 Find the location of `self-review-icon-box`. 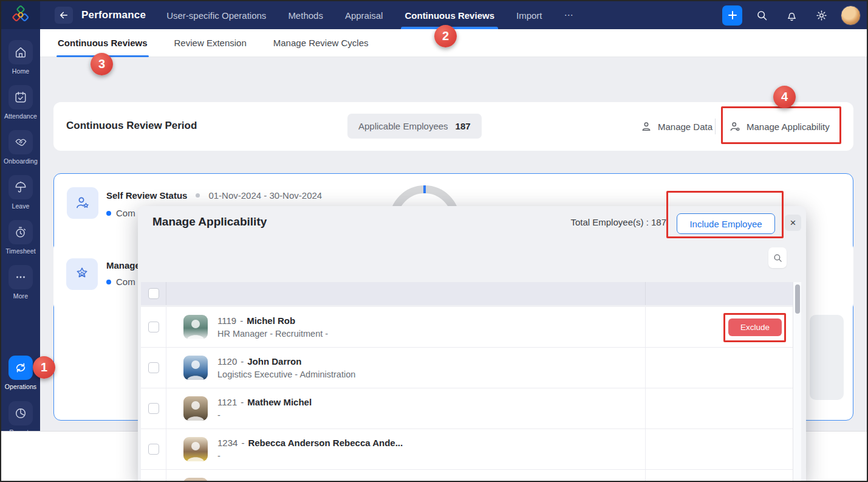

self-review-icon-box is located at coordinates (83, 203).